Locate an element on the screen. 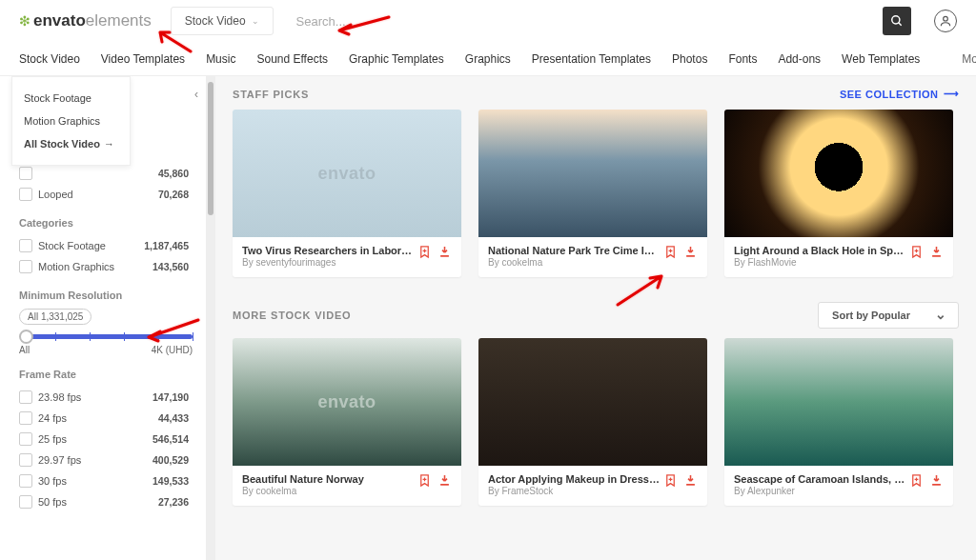 This screenshot has width=976, height=560. nav-photos: Photos is located at coordinates (690, 59).